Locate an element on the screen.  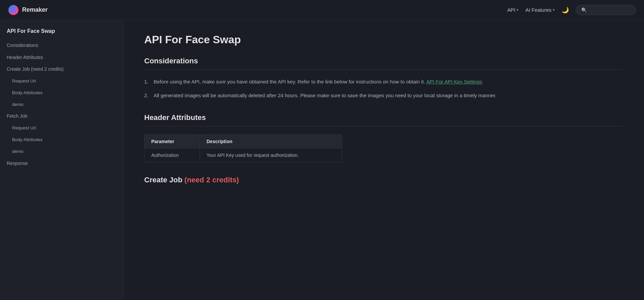
api-key-settings-link: API For API Key Settings is located at coordinates (454, 82).